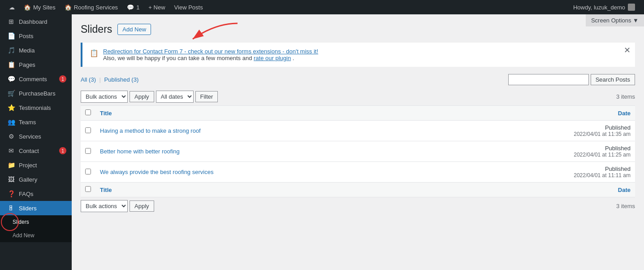  I want to click on table-header-row: Title Date, so click(358, 113).